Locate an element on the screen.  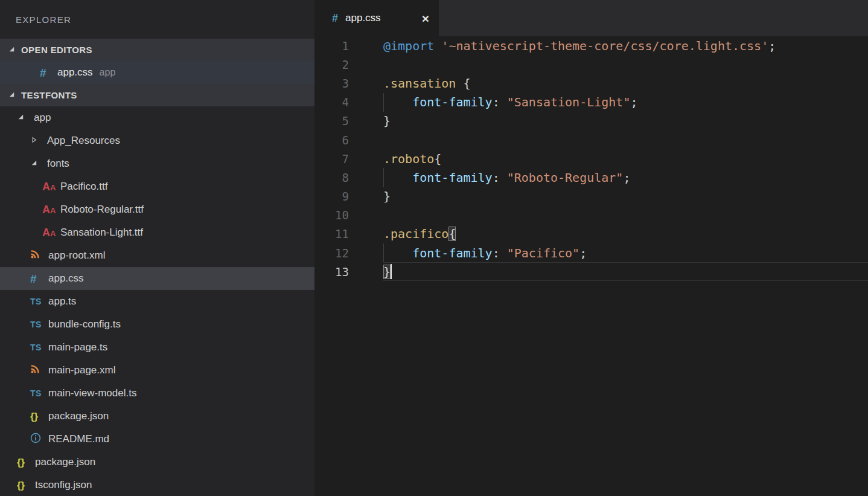
open-editors-header-label: OPEN EDITORS is located at coordinates (57, 50).